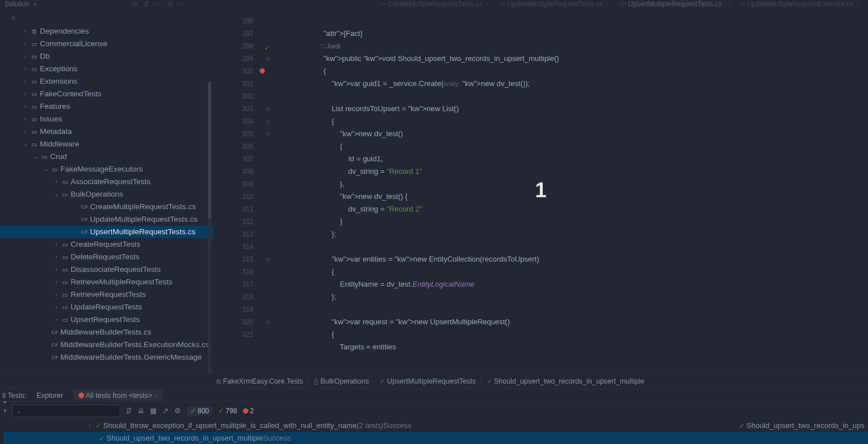  What do you see at coordinates (210, 150) in the screenshot?
I see `scrollbar-thumb` at bounding box center [210, 150].